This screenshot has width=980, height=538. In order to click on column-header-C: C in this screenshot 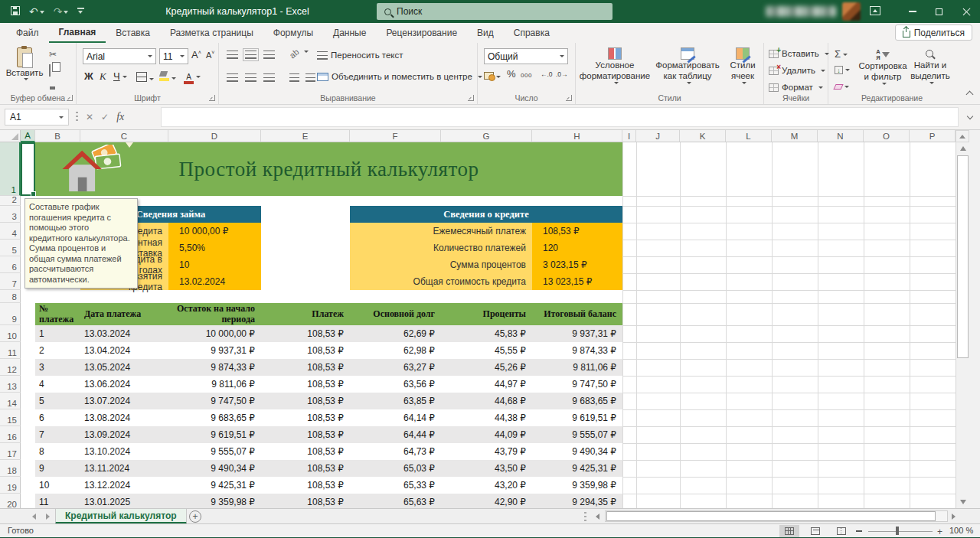, I will do `click(124, 136)`.